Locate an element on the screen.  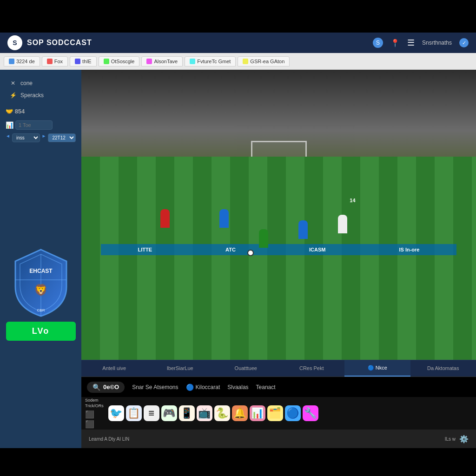
action-bar-right-text: ILs w is located at coordinates (450, 439).